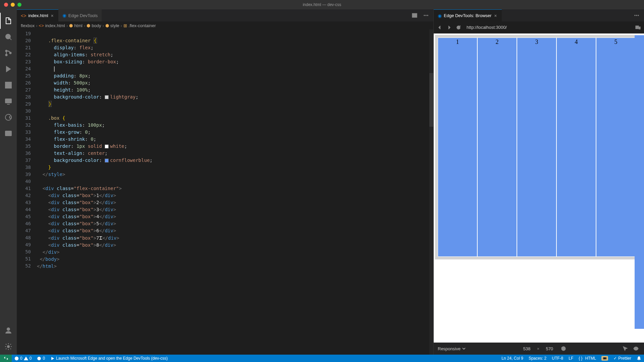 This screenshot has width=644, height=362. I want to click on statusbar: 0 0 0 Launch Microsoft Edge and open the…, so click(322, 358).